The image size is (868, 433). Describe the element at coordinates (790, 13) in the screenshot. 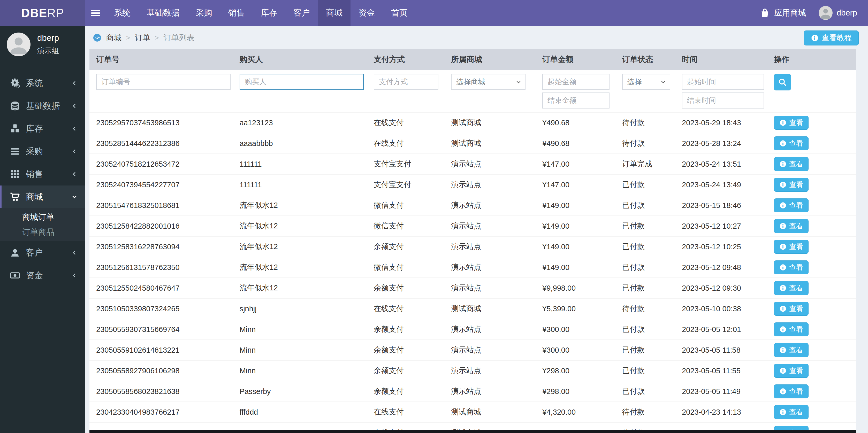

I see `app-store-label: 应用商城` at that location.